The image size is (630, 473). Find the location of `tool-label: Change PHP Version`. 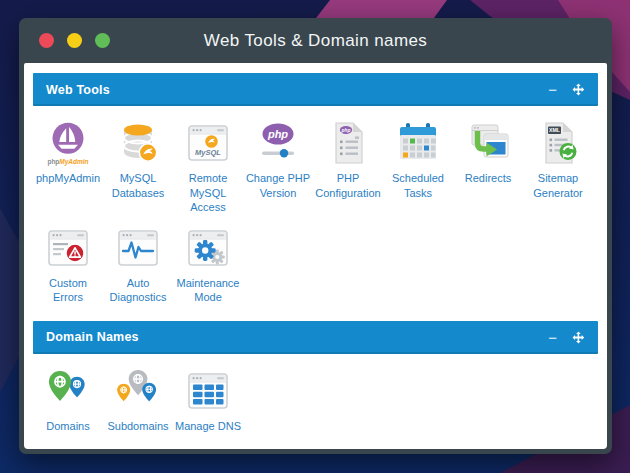

tool-label: Change PHP Version is located at coordinates (278, 186).